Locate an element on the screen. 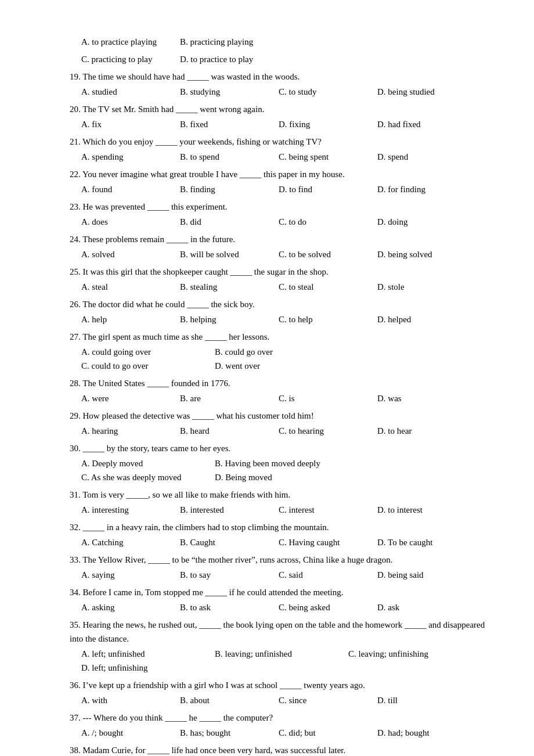 The width and height of the screenshot is (534, 756). q35-text: 35. Hearing the news, he rushed out, ___… is located at coordinates (279, 632).